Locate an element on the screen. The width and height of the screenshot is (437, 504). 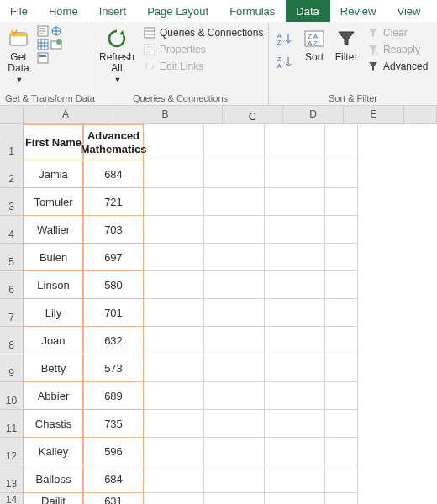
cell: Joan is located at coordinates (53, 341).